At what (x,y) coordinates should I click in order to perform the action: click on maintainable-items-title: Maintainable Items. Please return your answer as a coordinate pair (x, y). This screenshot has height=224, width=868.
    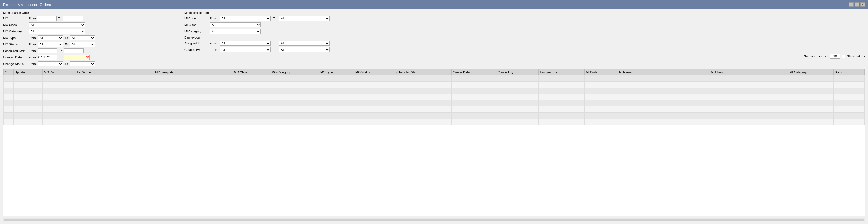
    Looking at the image, I should click on (525, 13).